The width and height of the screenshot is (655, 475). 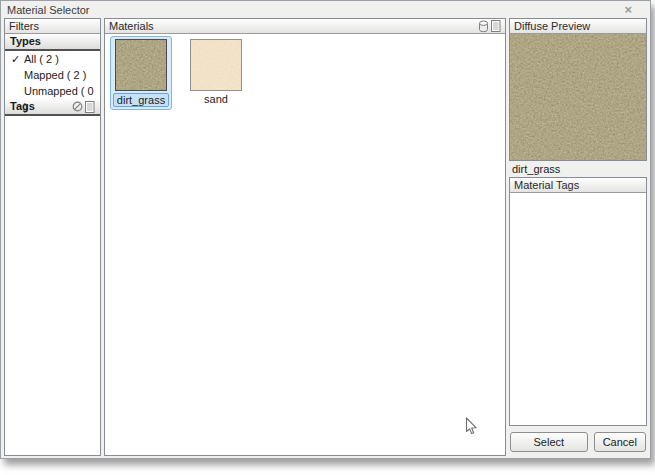 I want to click on filter-item-label: Mapped ( 2 ), so click(x=55, y=75).